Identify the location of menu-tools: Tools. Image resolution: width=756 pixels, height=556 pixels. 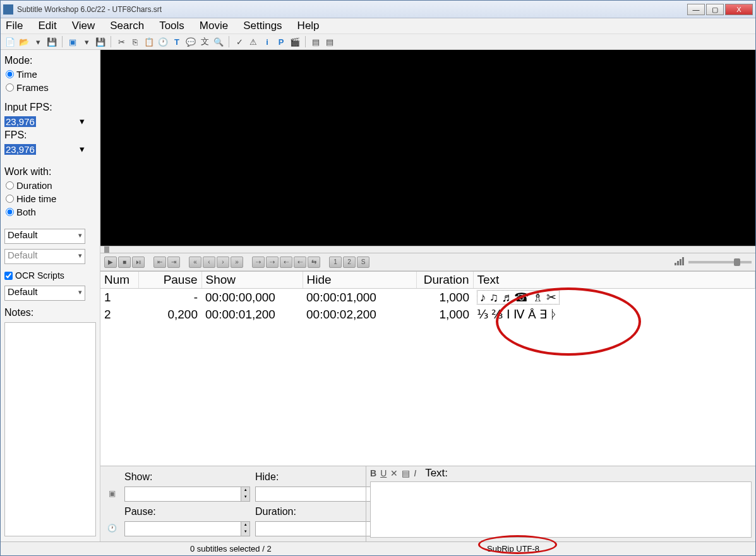
(172, 26).